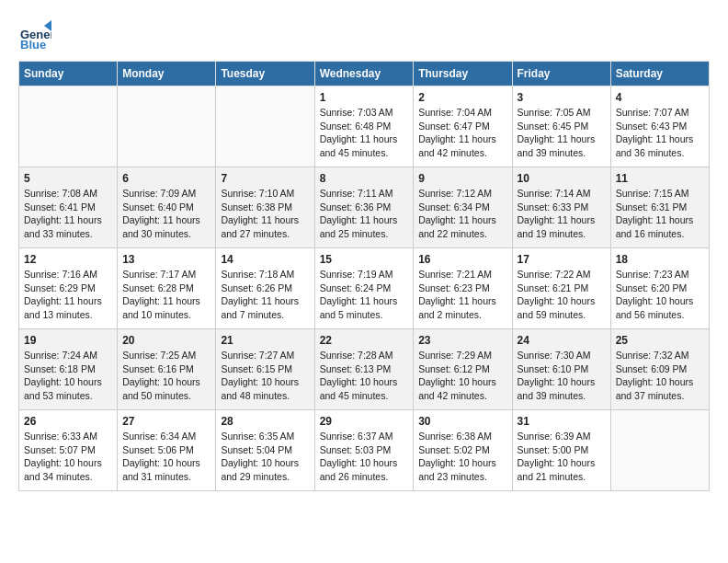 Image resolution: width=728 pixels, height=563 pixels. Describe the element at coordinates (364, 35) in the screenshot. I see `page-header: General Blue` at that location.